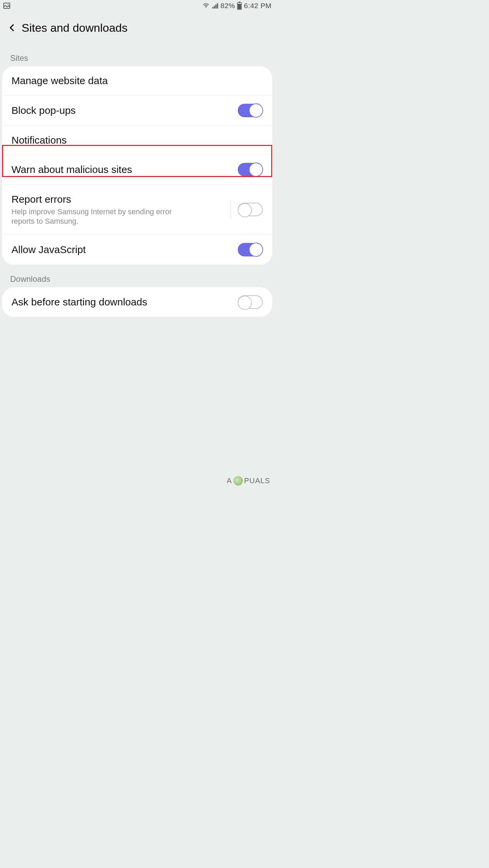 This screenshot has height=868, width=489. What do you see at coordinates (137, 141) in the screenshot?
I see `row-notifications: Notifications` at bounding box center [137, 141].